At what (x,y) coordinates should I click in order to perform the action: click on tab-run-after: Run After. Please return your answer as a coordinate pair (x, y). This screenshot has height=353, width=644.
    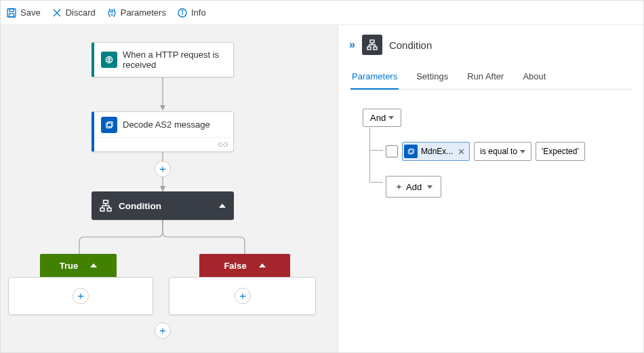
    Looking at the image, I should click on (485, 78).